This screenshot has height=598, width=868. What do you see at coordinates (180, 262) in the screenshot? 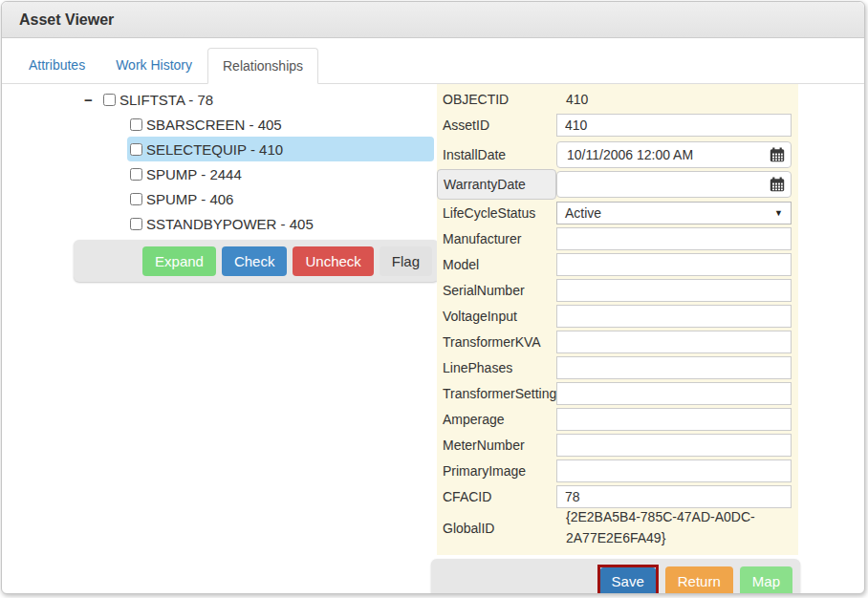
I see `expand-button: Expand` at bounding box center [180, 262].